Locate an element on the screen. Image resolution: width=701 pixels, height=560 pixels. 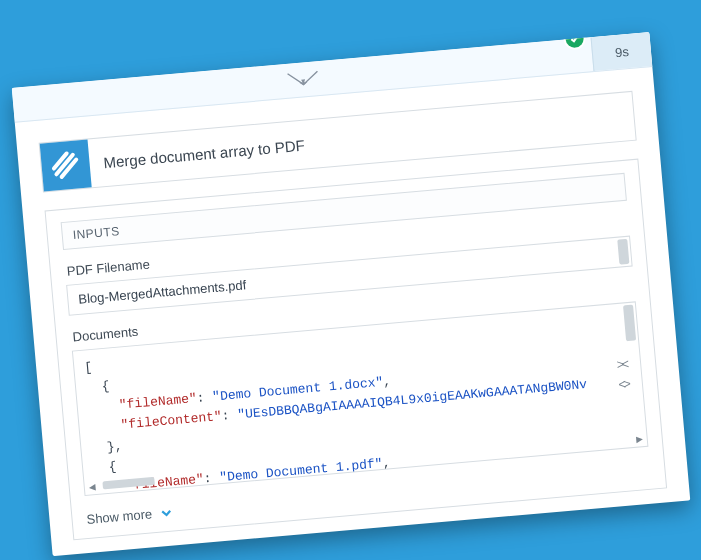
scroll-left-icon: ◀ is located at coordinates (92, 488).